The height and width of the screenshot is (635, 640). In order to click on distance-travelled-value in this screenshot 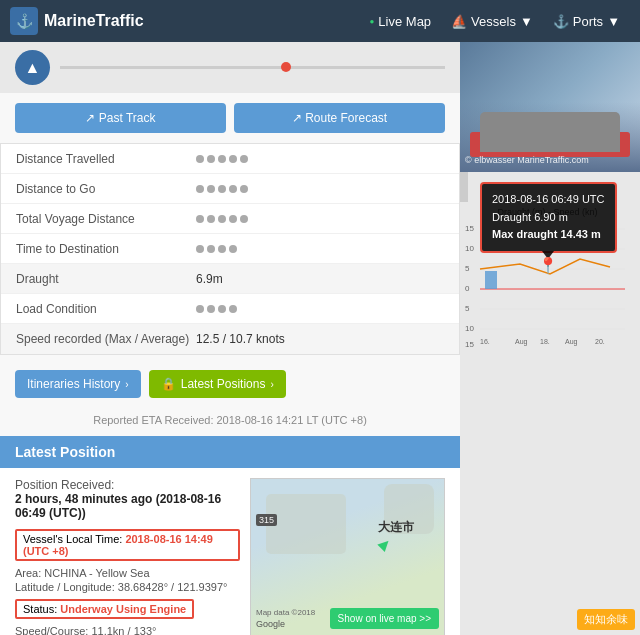, I will do `click(222, 159)`.